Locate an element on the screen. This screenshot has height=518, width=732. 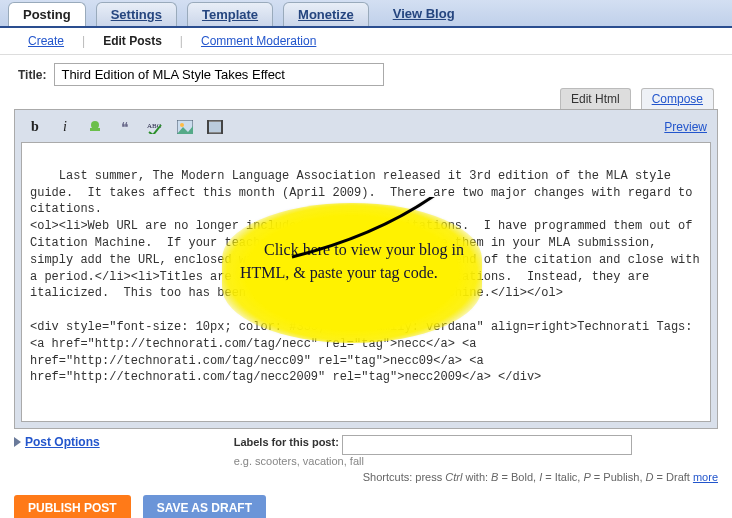
spellcheck-icon: ABC is located at coordinates (155, 127).